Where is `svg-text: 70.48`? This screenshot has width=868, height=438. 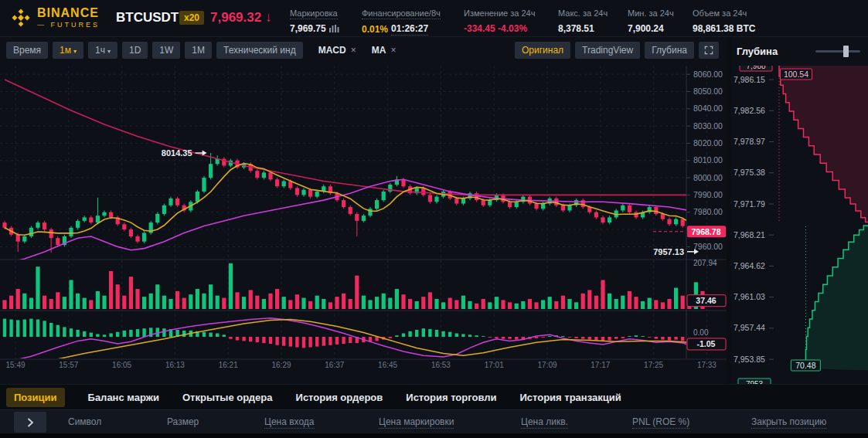 svg-text: 70.48 is located at coordinates (805, 365).